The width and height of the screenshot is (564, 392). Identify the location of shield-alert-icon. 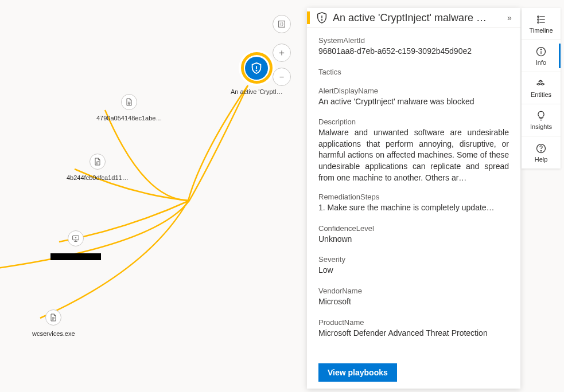
(322, 18).